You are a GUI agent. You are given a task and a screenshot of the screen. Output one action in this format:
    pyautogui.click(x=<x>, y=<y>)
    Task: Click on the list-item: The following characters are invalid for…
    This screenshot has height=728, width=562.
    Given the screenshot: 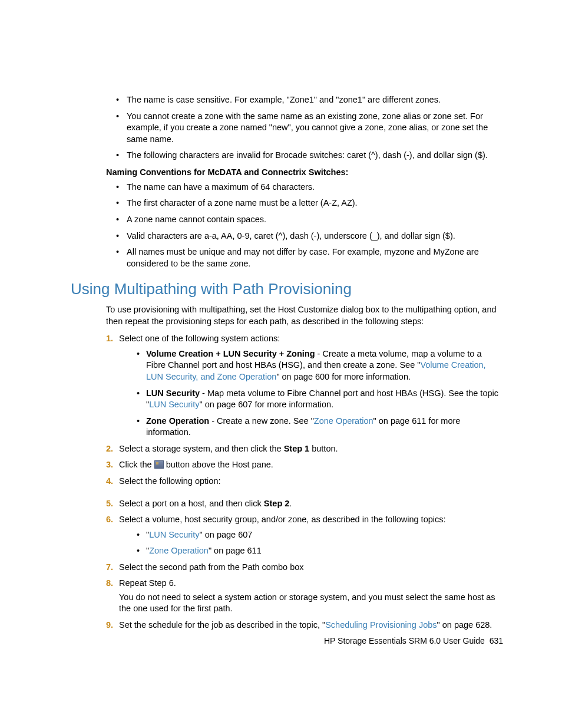 What is the action you would take?
    pyautogui.click(x=309, y=156)
    